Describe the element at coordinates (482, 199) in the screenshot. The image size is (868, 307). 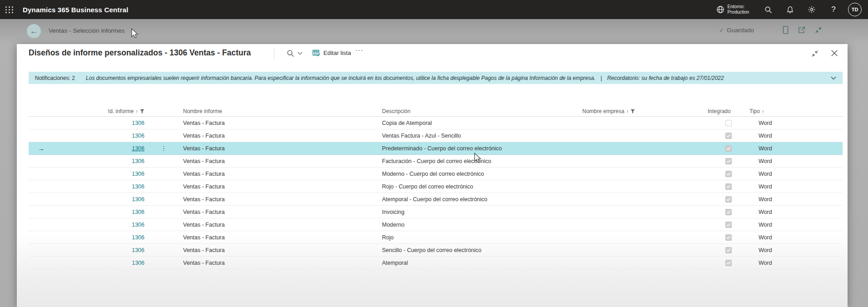
I see `cell-description: Atemporal - Cuerpo del correo electrónic…` at that location.